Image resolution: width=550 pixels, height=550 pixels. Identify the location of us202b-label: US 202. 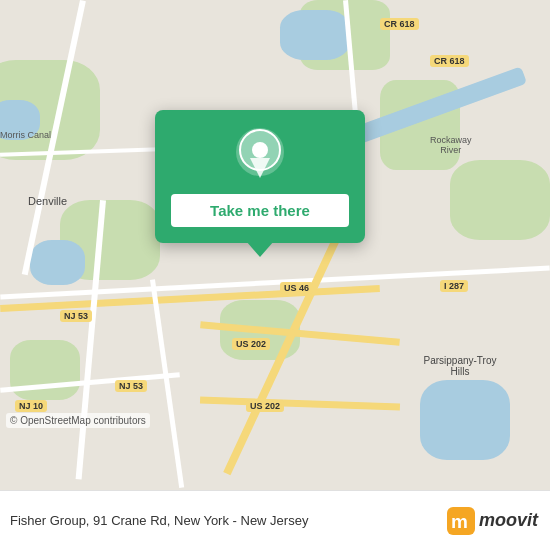
(265, 406).